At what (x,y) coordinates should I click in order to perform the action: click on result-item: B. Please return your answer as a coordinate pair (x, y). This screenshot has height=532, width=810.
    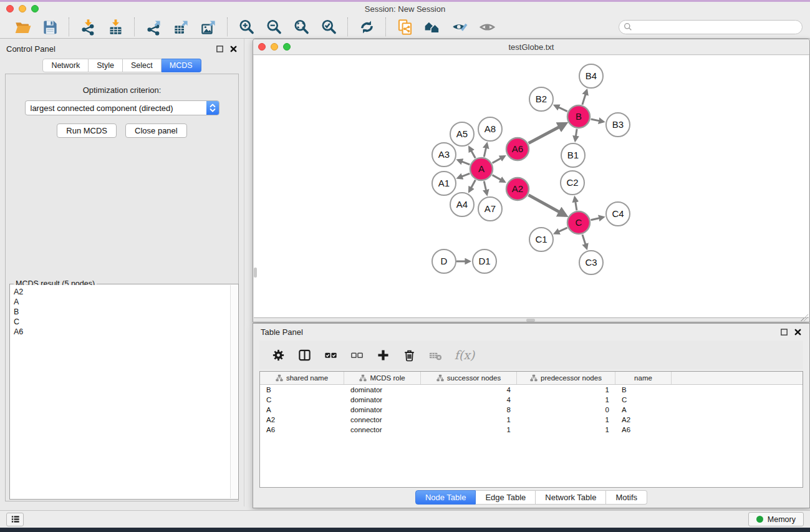
    Looking at the image, I should click on (122, 312).